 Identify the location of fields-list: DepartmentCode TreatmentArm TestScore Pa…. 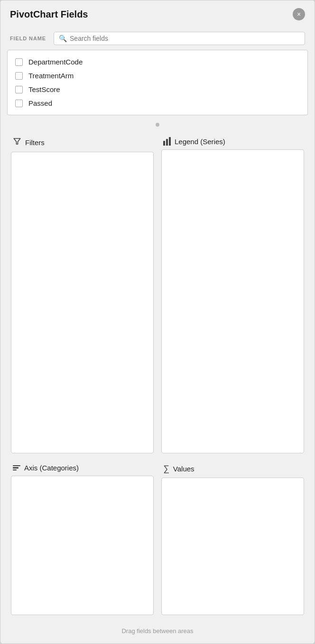
(158, 83).